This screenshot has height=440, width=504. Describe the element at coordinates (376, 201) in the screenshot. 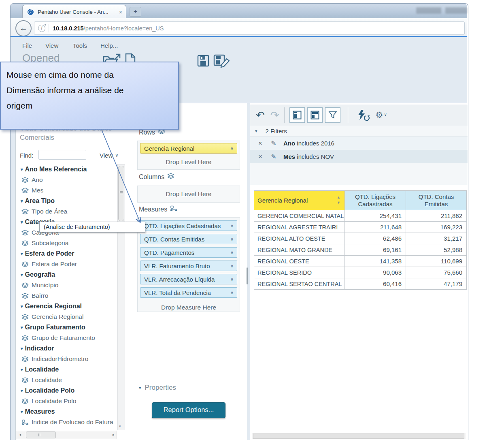

I see `column-header-measure: QTD. Ligações Cadastradas` at that location.